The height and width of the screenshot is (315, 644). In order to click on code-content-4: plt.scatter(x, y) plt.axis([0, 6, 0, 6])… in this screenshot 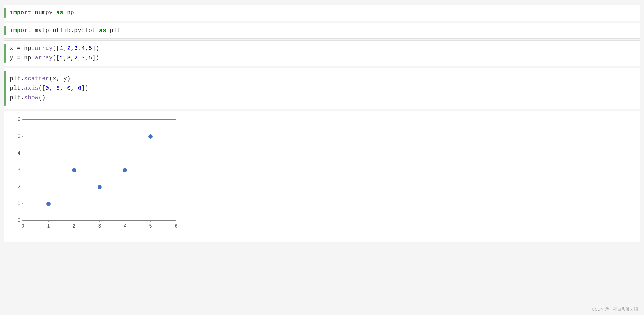, I will do `click(323, 88)`.